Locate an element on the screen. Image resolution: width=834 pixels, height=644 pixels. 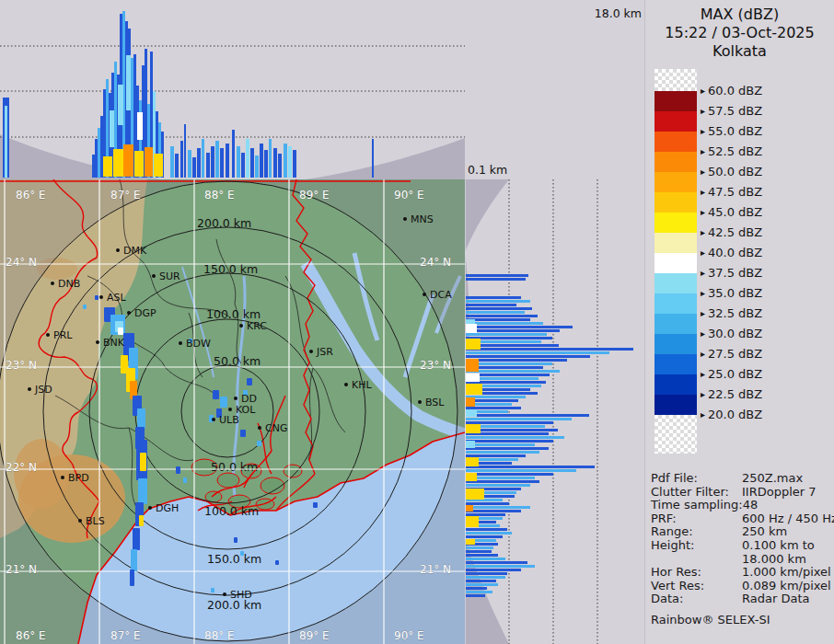
legend-label: 52.5 dBZ is located at coordinates (735, 151).